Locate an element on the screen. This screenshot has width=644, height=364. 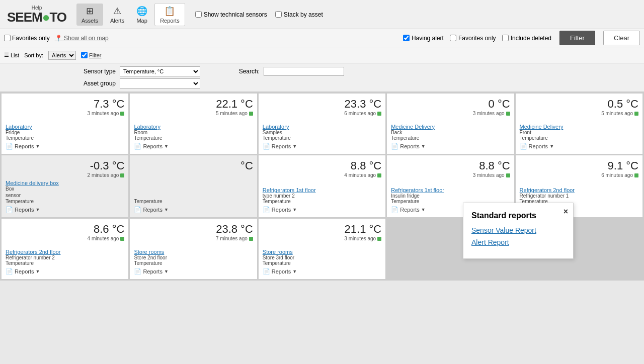
reports-label-11: Reports is located at coordinates (153, 271).